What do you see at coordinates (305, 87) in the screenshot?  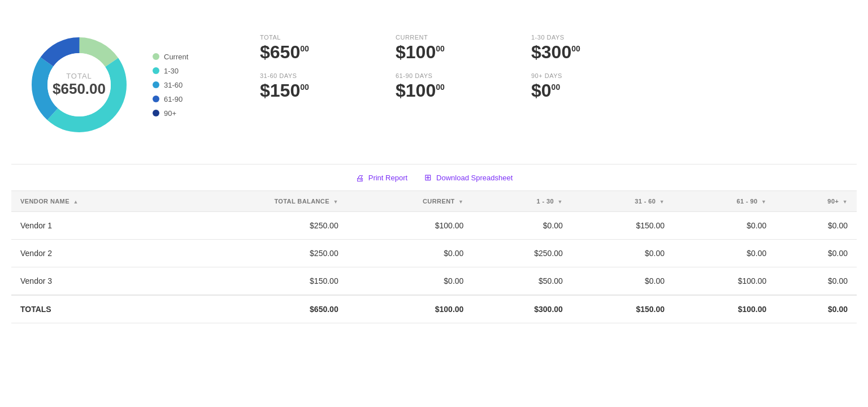 I see `stat-31-60-cents: 00` at bounding box center [305, 87].